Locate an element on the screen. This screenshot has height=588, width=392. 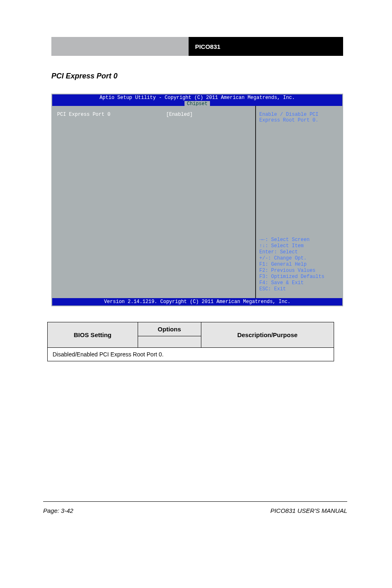
legend-select-screen: →←: Select Screen is located at coordinates (299, 240).